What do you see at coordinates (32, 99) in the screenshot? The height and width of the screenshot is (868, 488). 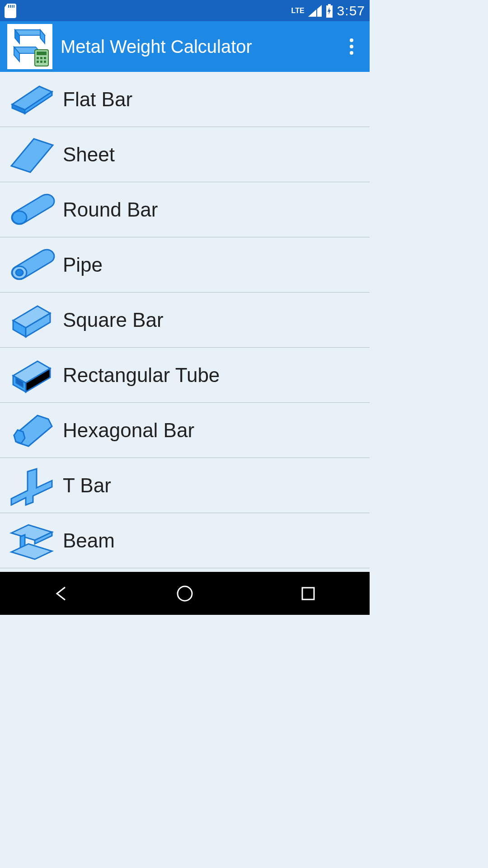 I see `flat-bar-icon` at bounding box center [32, 99].